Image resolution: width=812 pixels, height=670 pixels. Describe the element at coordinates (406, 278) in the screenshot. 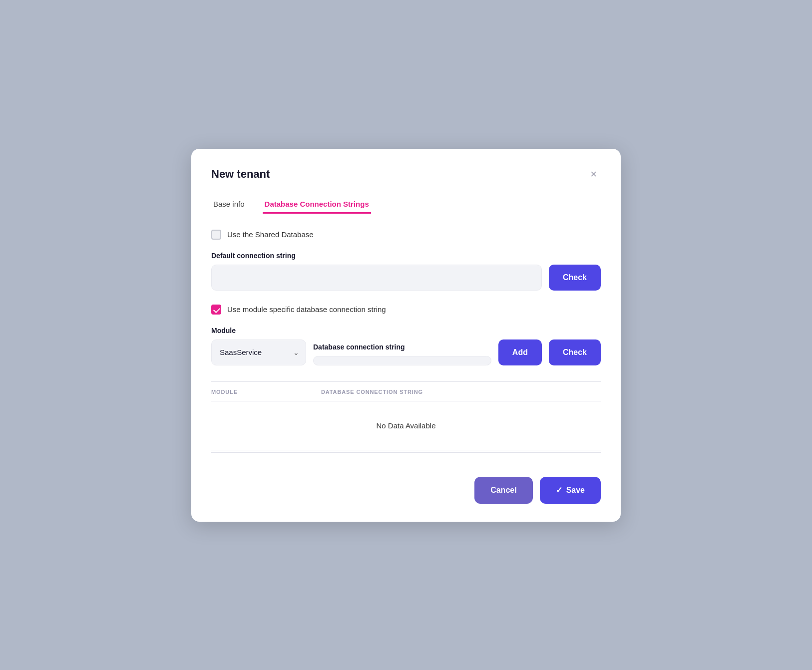

I see `default-connection-row: Check` at that location.